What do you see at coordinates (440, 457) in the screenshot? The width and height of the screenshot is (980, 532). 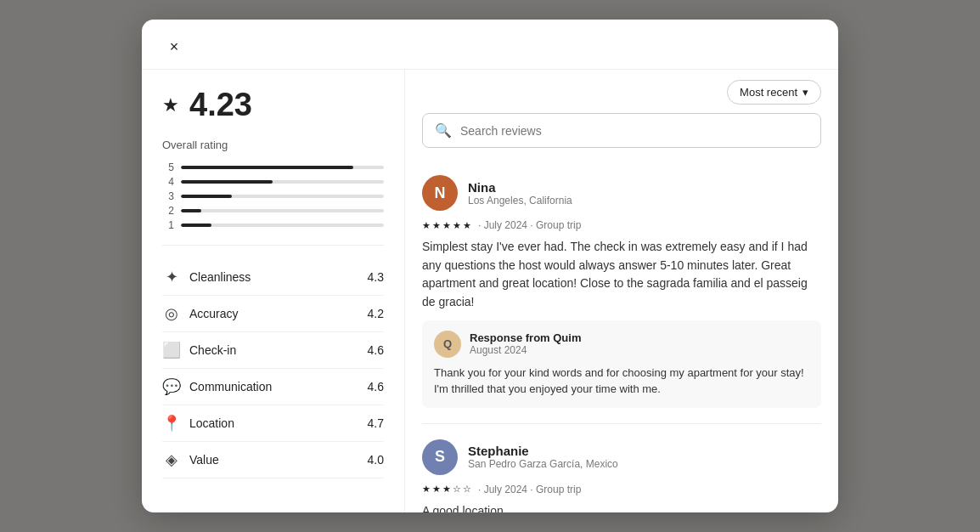 I see `avatar-image: S` at bounding box center [440, 457].